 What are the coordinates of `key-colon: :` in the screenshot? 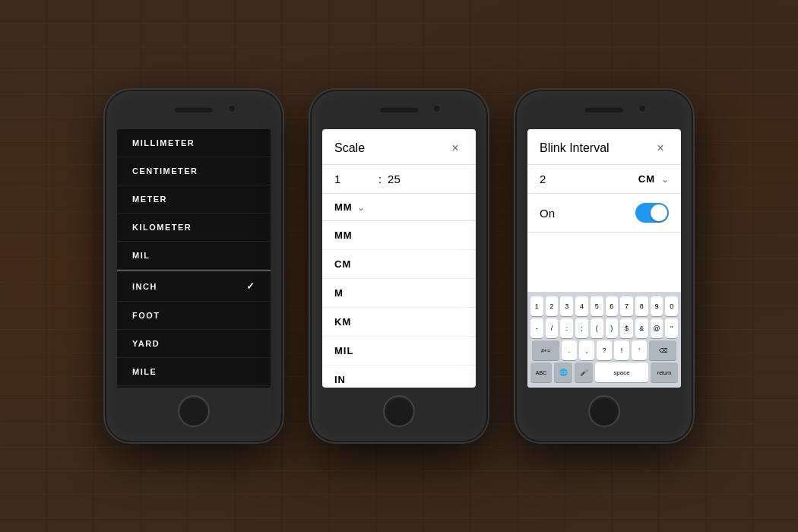 It's located at (567, 328).